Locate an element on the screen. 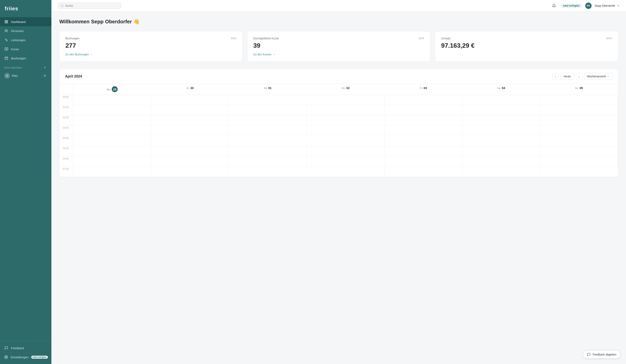 The width and height of the screenshot is (626, 364). time-slot: 02:00 is located at coordinates (67, 121).